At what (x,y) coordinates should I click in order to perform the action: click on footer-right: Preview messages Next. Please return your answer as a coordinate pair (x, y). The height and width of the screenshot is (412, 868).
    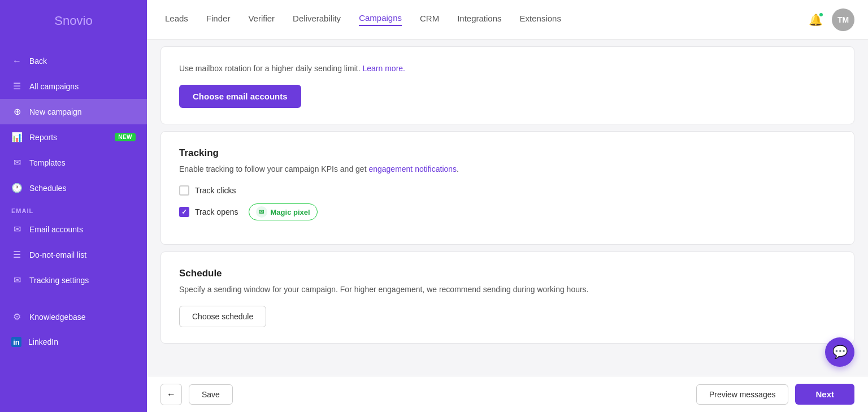
    Looking at the image, I should click on (775, 394).